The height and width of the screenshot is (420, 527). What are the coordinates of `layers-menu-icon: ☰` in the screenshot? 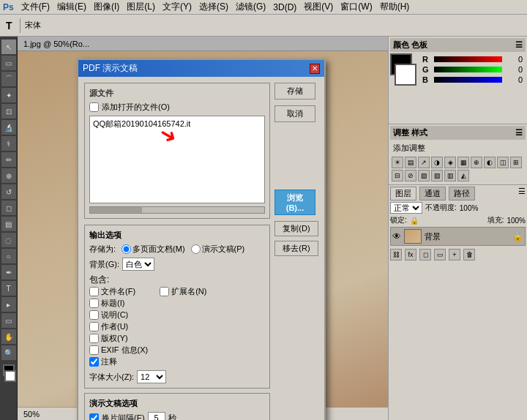 It's located at (522, 193).